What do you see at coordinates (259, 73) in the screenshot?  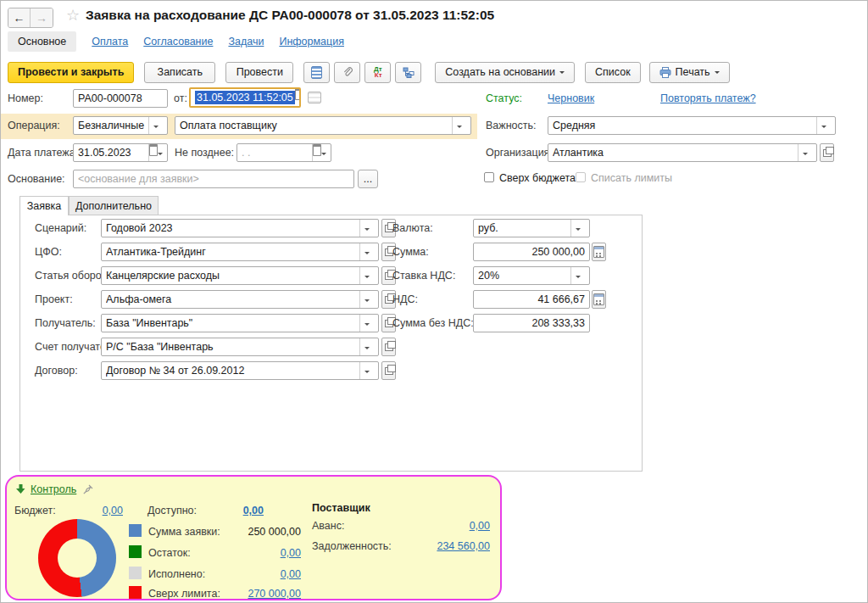 I see `post-button: Провести` at bounding box center [259, 73].